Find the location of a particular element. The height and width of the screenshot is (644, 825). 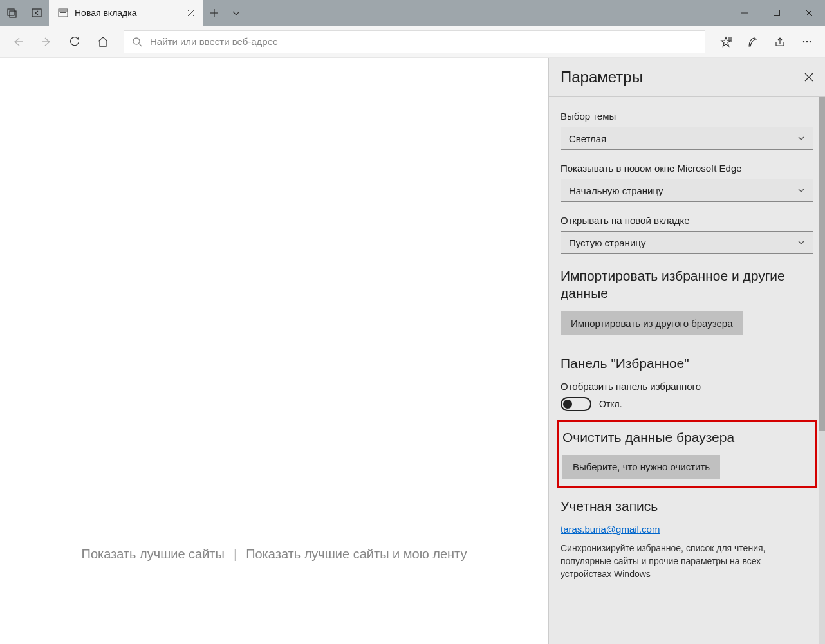

tab-title: Новая вкладка is located at coordinates (106, 13).